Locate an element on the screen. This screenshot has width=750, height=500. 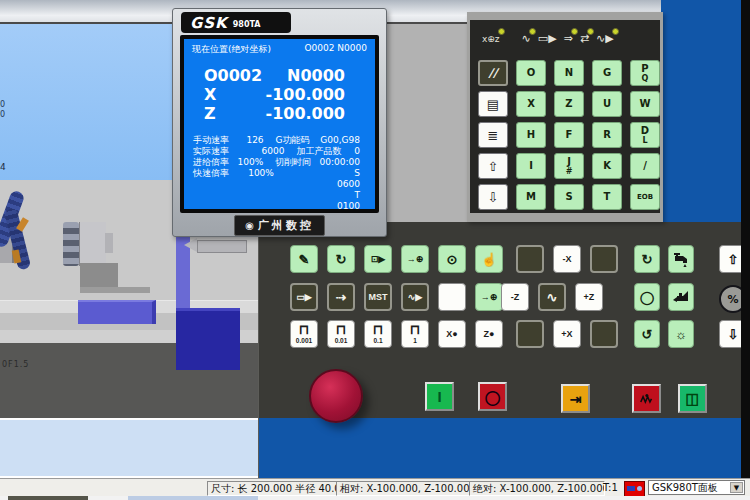
cycle-stop-button is located at coordinates (646, 398).